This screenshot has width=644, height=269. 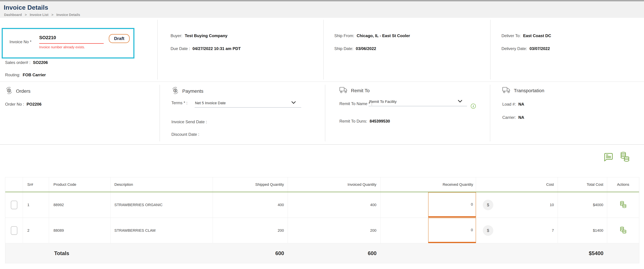 What do you see at coordinates (39, 15) in the screenshot?
I see `breadcrumb-invoice-list: Invoice List` at bounding box center [39, 15].